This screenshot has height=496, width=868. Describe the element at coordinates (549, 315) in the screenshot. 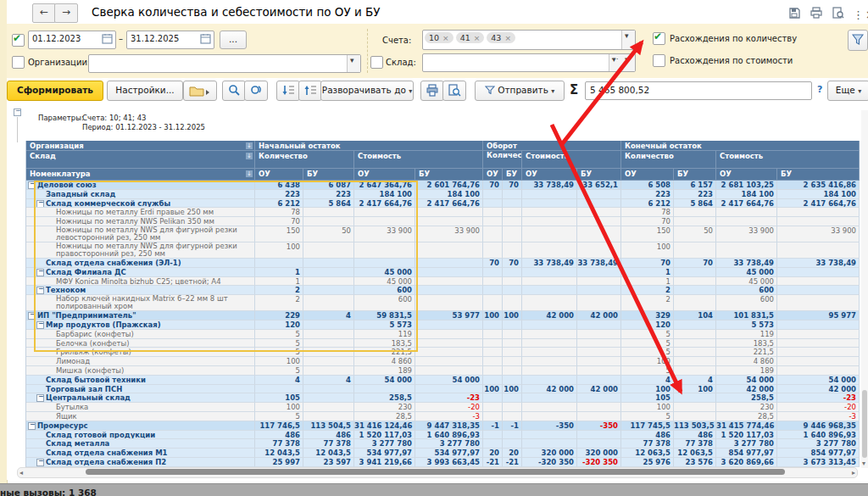

I see `table-cell: 42 000` at that location.